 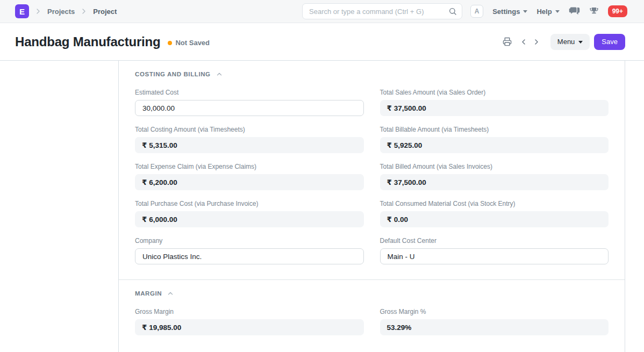 What do you see at coordinates (618, 11) in the screenshot?
I see `notification-badge: 99+` at bounding box center [618, 11].